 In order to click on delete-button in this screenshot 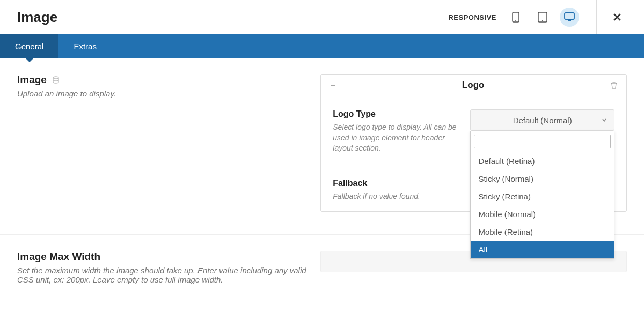, I will do `click(614, 85)`.